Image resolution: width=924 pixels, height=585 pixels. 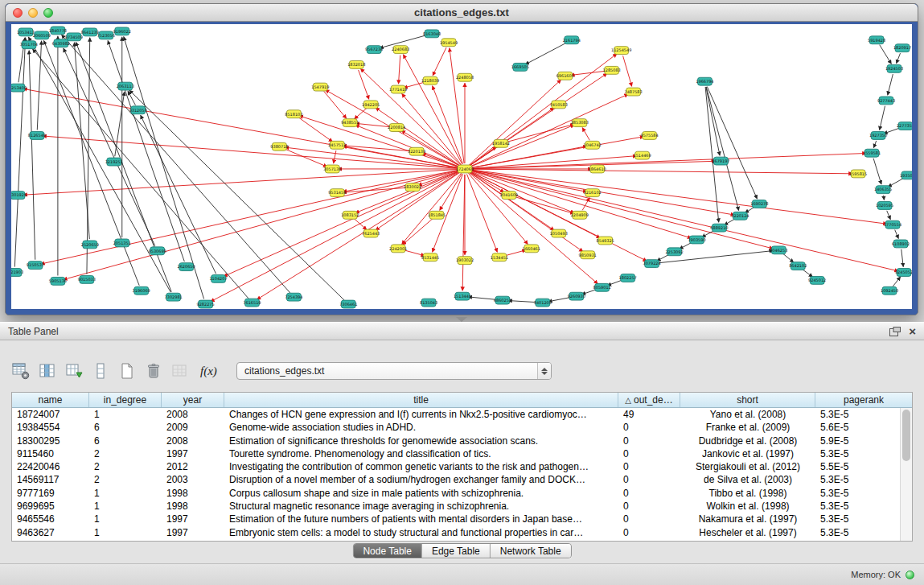 I want to click on graph-node: 9277443, so click(x=886, y=101).